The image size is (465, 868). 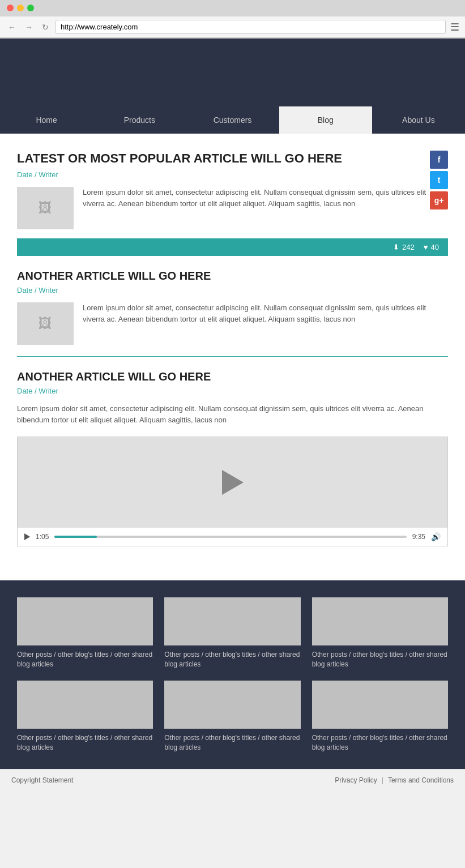 I want to click on post-label-4: Other posts / other blog's titles / othe…, so click(x=85, y=743).